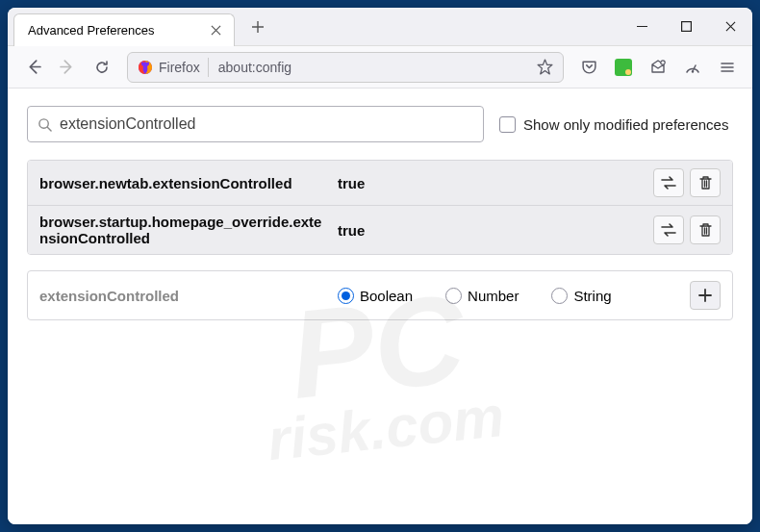  What do you see at coordinates (514, 296) in the screenshot?
I see `type-radios: Boolean Number String` at bounding box center [514, 296].